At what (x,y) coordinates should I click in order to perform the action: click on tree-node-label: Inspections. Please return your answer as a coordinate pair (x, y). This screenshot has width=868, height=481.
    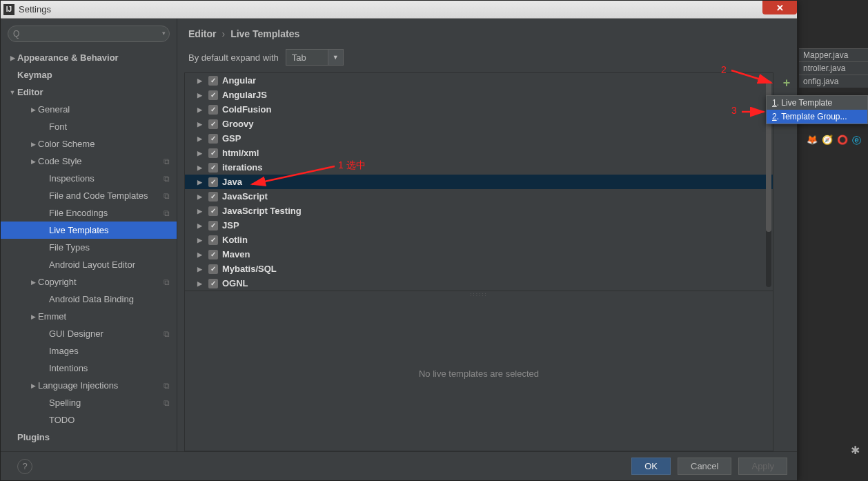
    Looking at the image, I should click on (72, 178).